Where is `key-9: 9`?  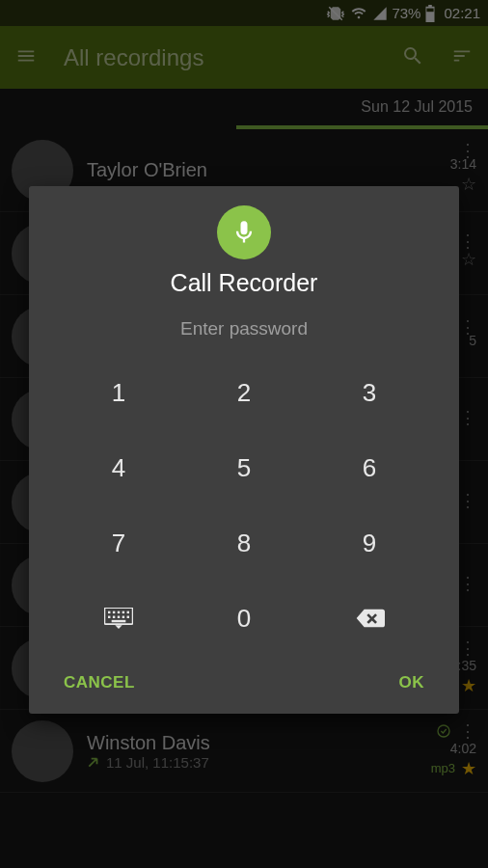 key-9: 9 is located at coordinates (369, 543).